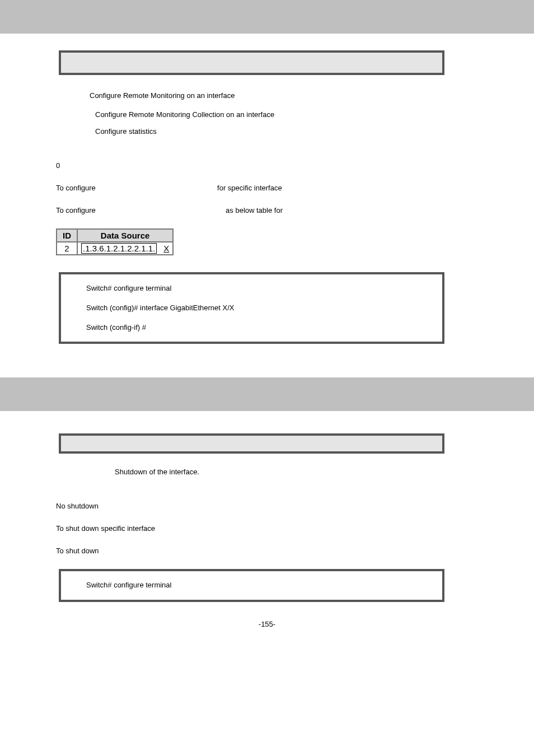 This screenshot has height=756, width=534. I want to click on page-number: -155-, so click(267, 624).